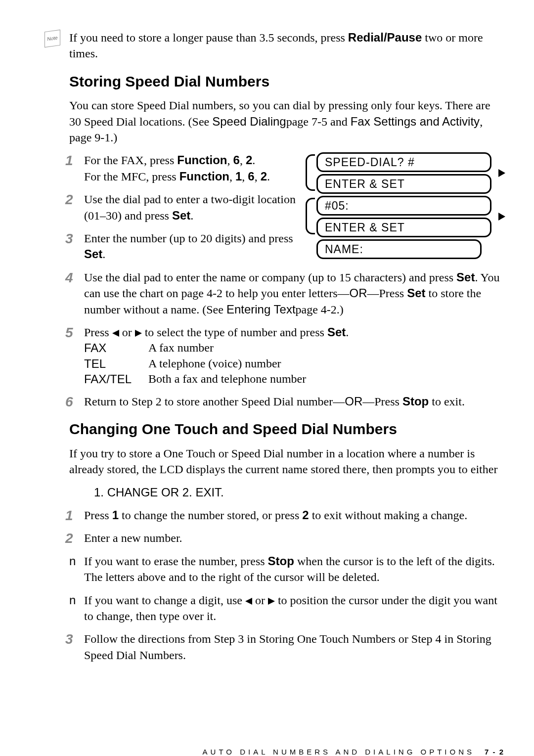 This screenshot has height=756, width=534. I want to click on s3: Follow the directions from Step 3 in Sto…, so click(288, 647).